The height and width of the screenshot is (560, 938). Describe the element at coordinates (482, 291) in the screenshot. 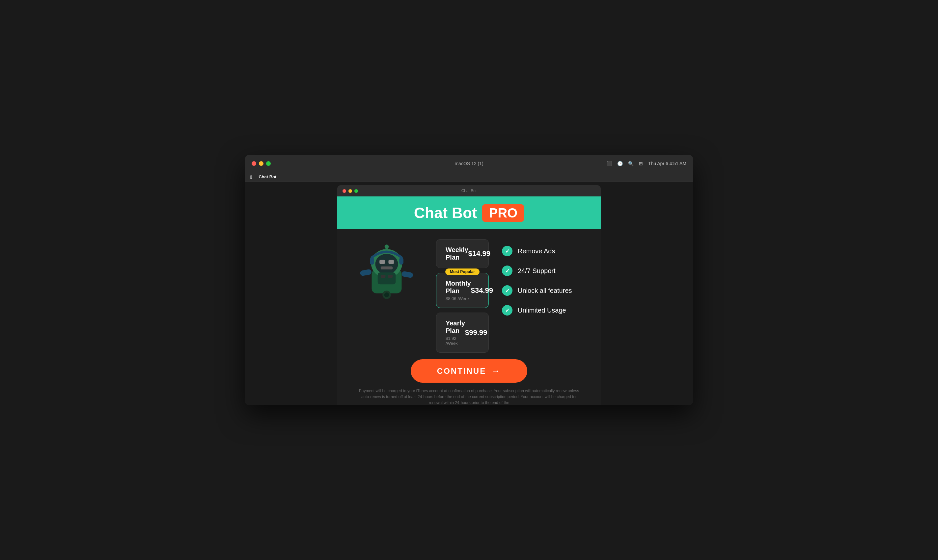

I see `monthly-plan-price: $34.99` at that location.